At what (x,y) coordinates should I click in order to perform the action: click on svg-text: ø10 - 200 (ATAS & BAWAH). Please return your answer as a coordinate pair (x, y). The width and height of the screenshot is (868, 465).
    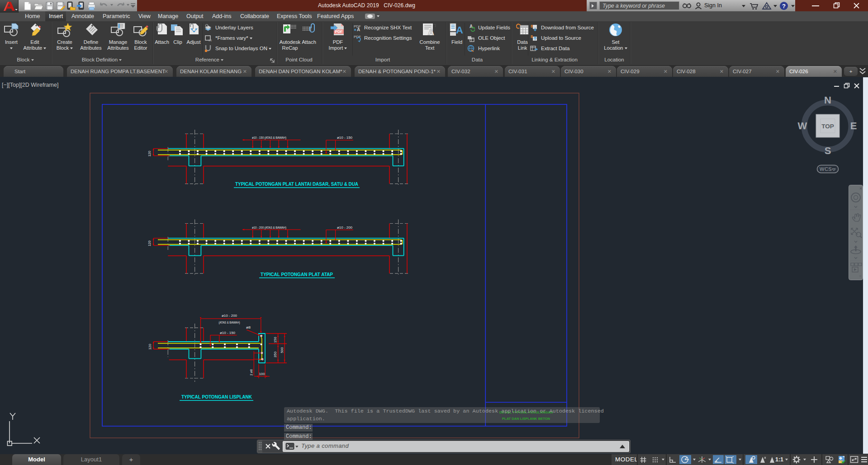
    Looking at the image, I should click on (269, 228).